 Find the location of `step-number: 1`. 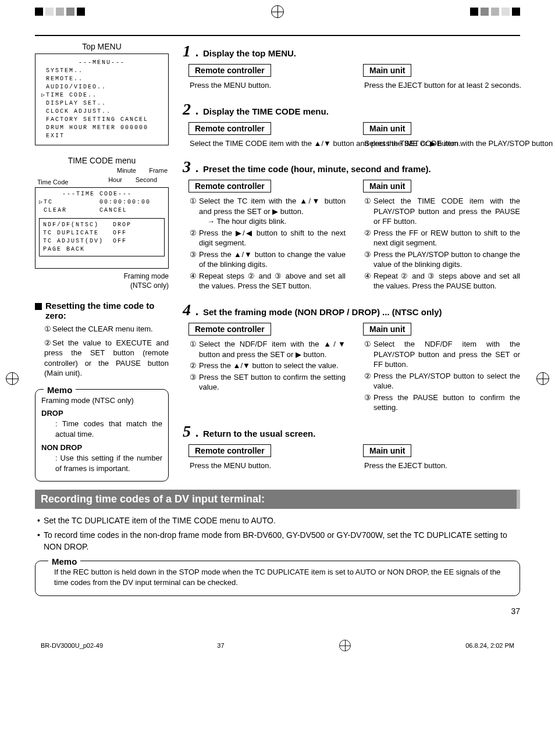

step-number: 1 is located at coordinates (187, 51).